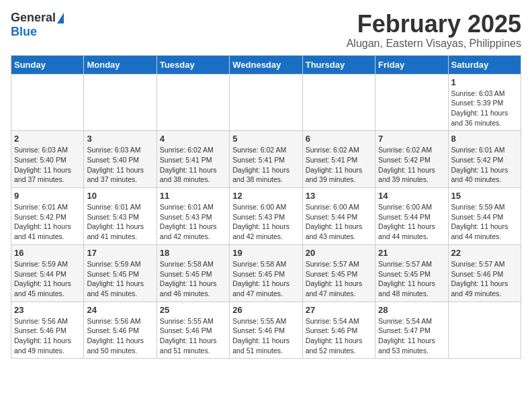 The height and width of the screenshot is (411, 532). Describe the element at coordinates (266, 196) in the screenshot. I see `day-number: 12` at that location.